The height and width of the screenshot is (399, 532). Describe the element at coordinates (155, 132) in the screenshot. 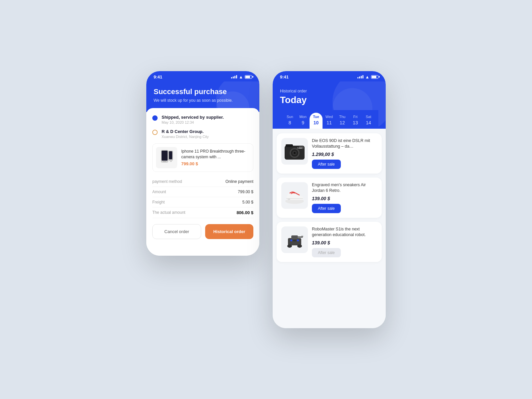

I see `timeline-dot-inactive` at that location.